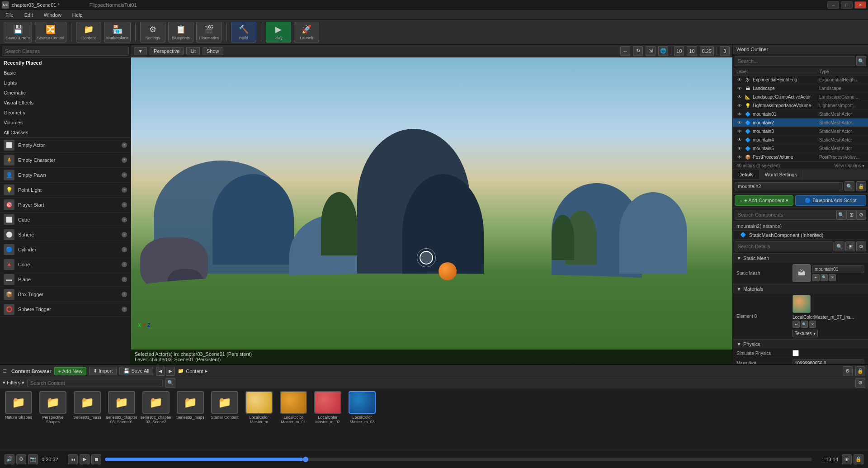 The width and height of the screenshot is (868, 468). What do you see at coordinates (124, 220) in the screenshot?
I see `cube-info: ?` at bounding box center [124, 220].